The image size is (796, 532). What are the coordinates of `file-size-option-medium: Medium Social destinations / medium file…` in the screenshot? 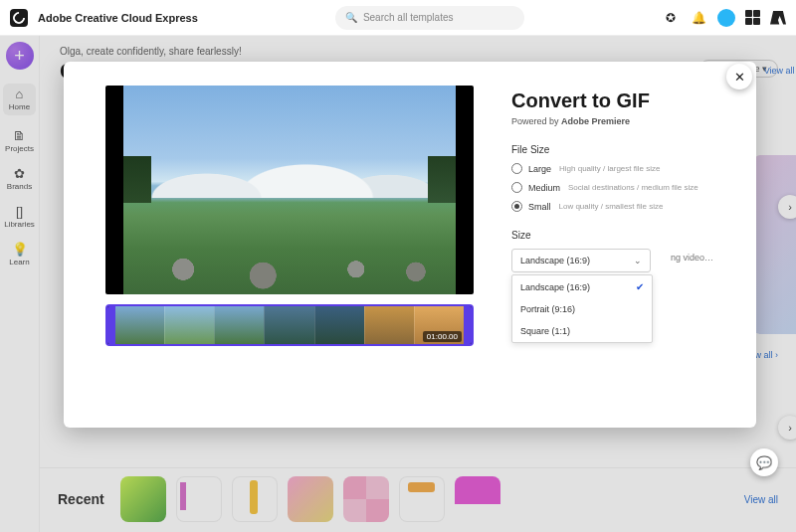 It's located at (622, 187).